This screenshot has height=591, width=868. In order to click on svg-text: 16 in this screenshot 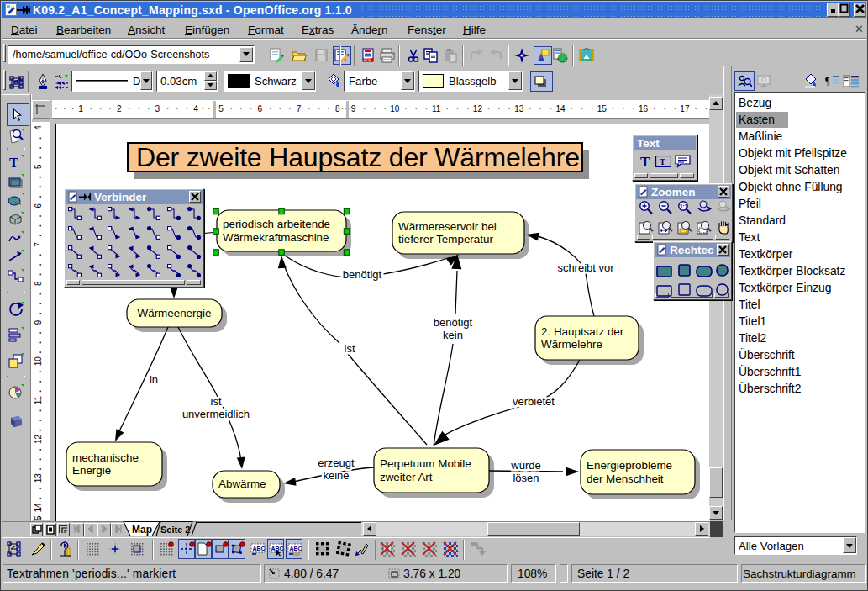, I will do `click(644, 109)`.